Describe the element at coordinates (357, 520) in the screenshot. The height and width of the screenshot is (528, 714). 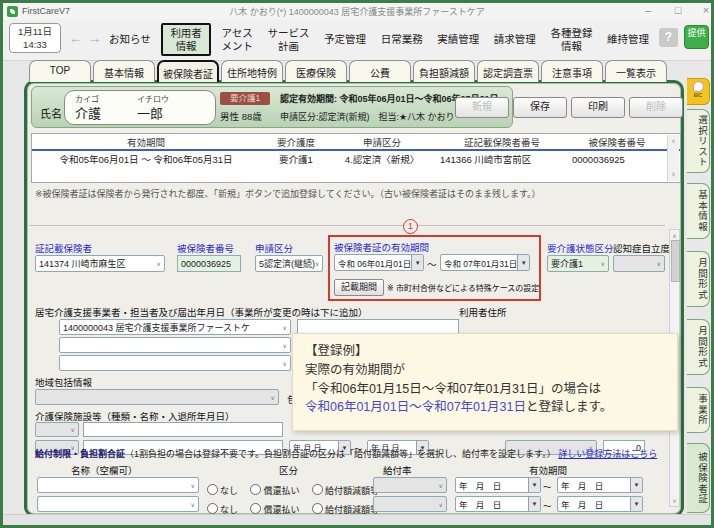
I see `status-bar` at that location.